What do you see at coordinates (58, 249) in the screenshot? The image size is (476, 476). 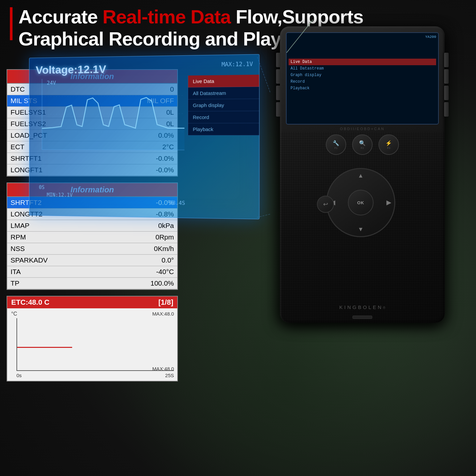 I see `cell-label: NSS` at bounding box center [58, 249].